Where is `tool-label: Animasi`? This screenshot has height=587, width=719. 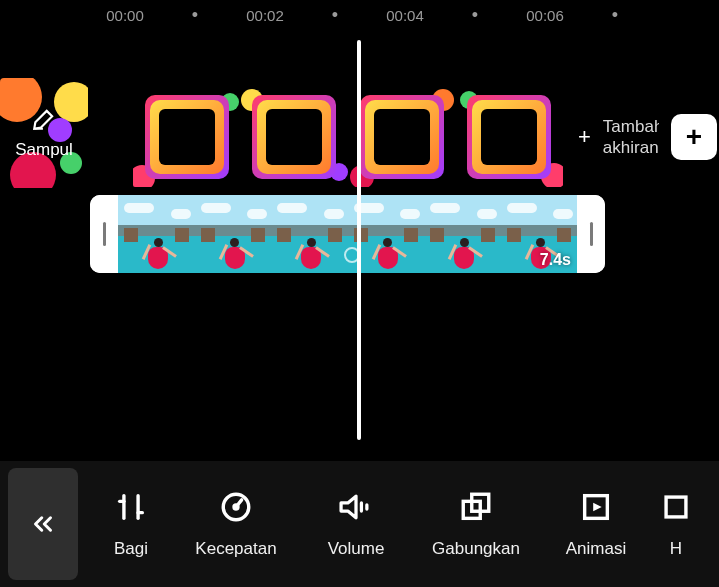
tool-label: Animasi is located at coordinates (596, 549).